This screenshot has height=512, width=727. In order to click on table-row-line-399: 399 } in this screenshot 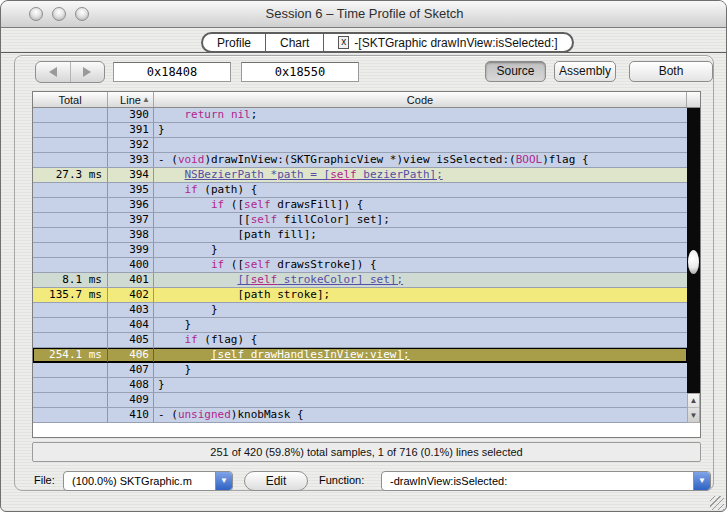, I will do `click(360, 250)`.